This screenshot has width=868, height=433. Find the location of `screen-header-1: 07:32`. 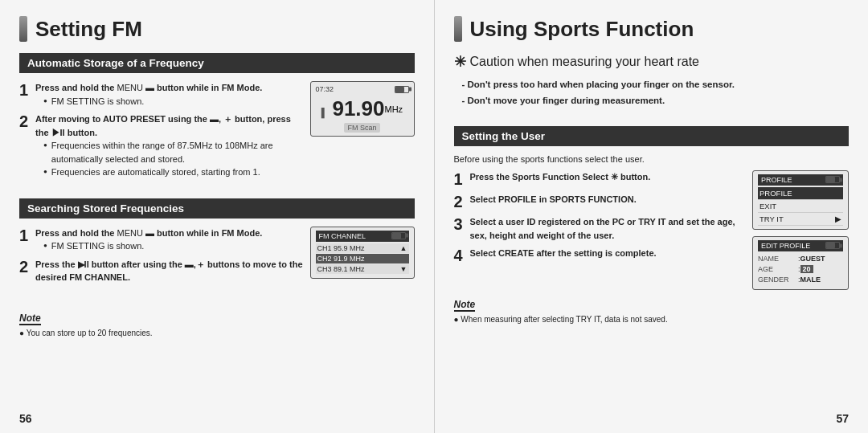

screen-header-1: 07:32 is located at coordinates (362, 89).